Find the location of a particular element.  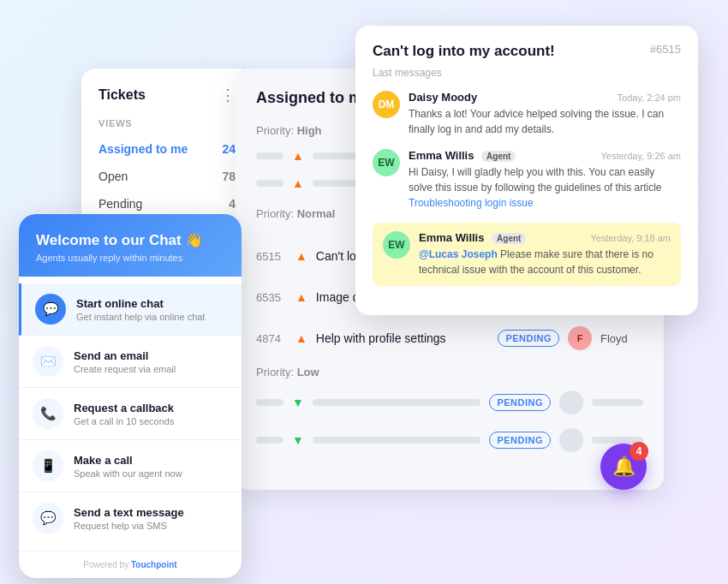

message-item: DM Daisy Moody Today, 2:24 pm Thanks a l… is located at coordinates (527, 114).